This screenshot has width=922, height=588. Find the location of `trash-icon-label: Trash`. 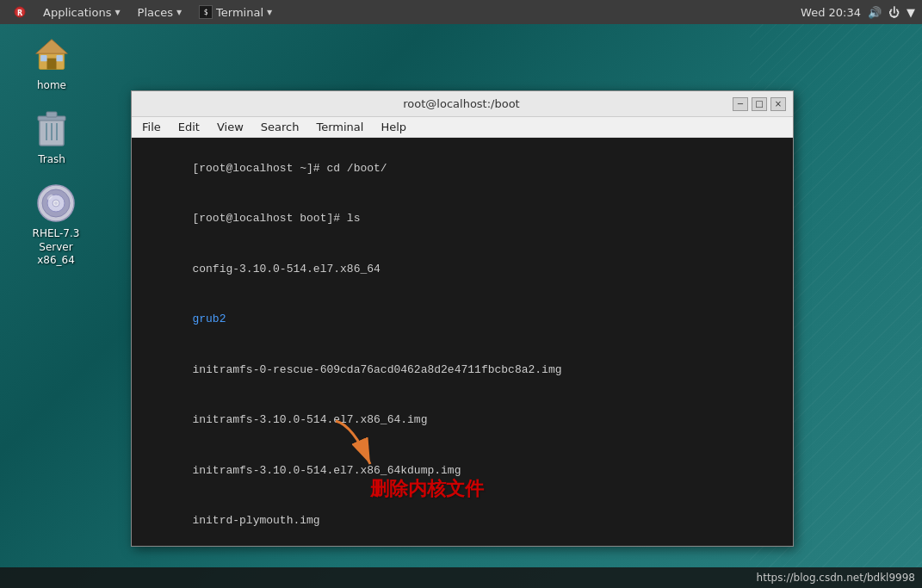

trash-icon-label: Trash is located at coordinates (52, 159).